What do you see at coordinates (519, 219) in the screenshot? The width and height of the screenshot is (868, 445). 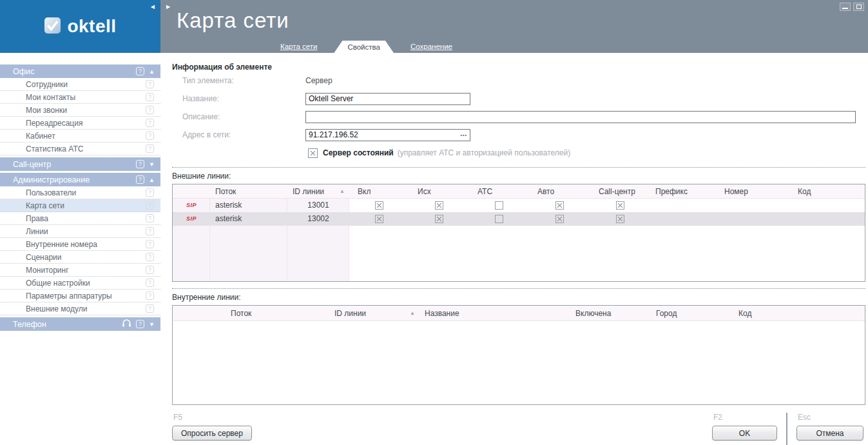 I see `table-row: SIPasterisk13002` at bounding box center [519, 219].